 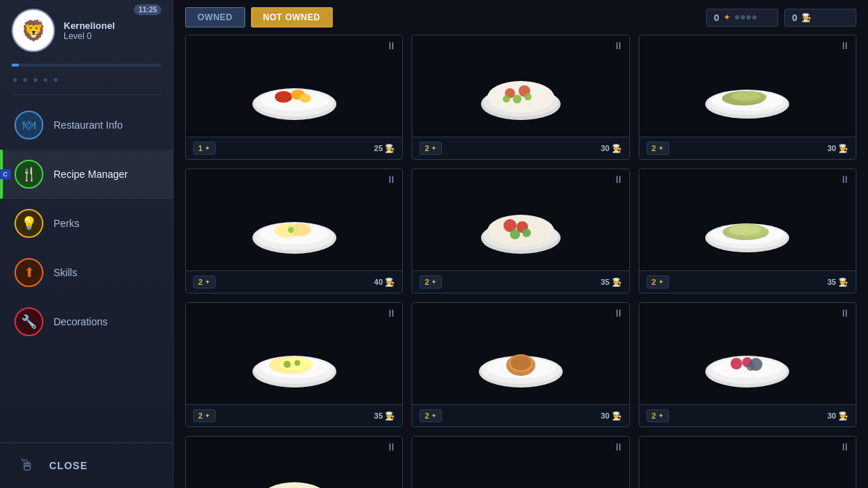 What do you see at coordinates (748, 354) in the screenshot?
I see `card-image-9: ⏸` at bounding box center [748, 354].